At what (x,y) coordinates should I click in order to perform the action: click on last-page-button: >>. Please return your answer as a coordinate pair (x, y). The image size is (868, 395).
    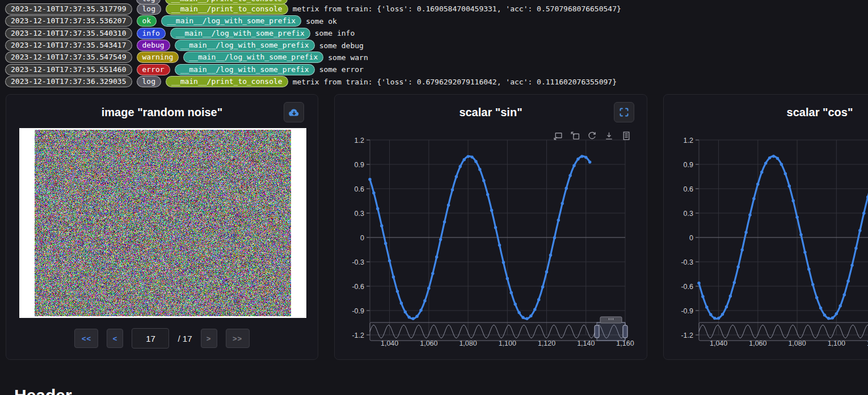
    Looking at the image, I should click on (238, 338).